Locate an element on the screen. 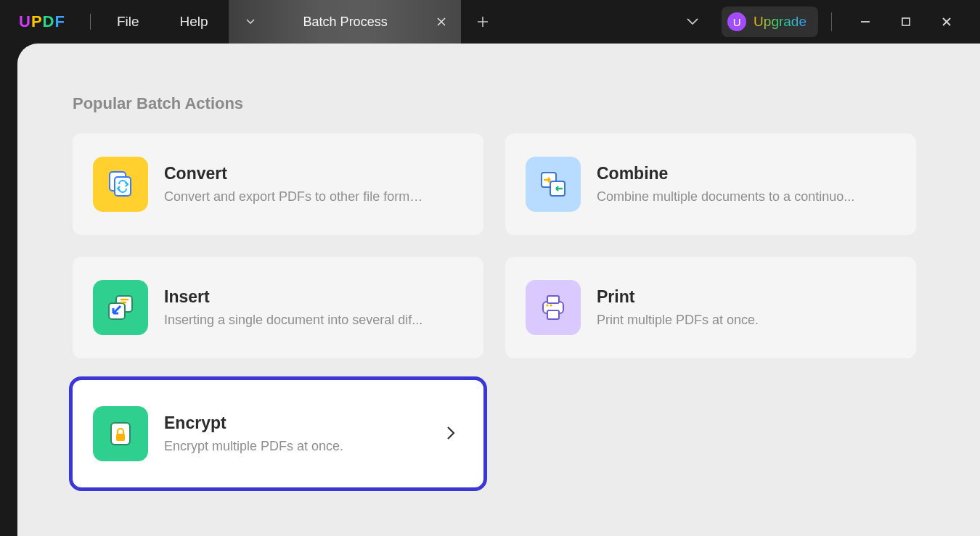 The width and height of the screenshot is (980, 536). tab-close-icon is located at coordinates (441, 22).